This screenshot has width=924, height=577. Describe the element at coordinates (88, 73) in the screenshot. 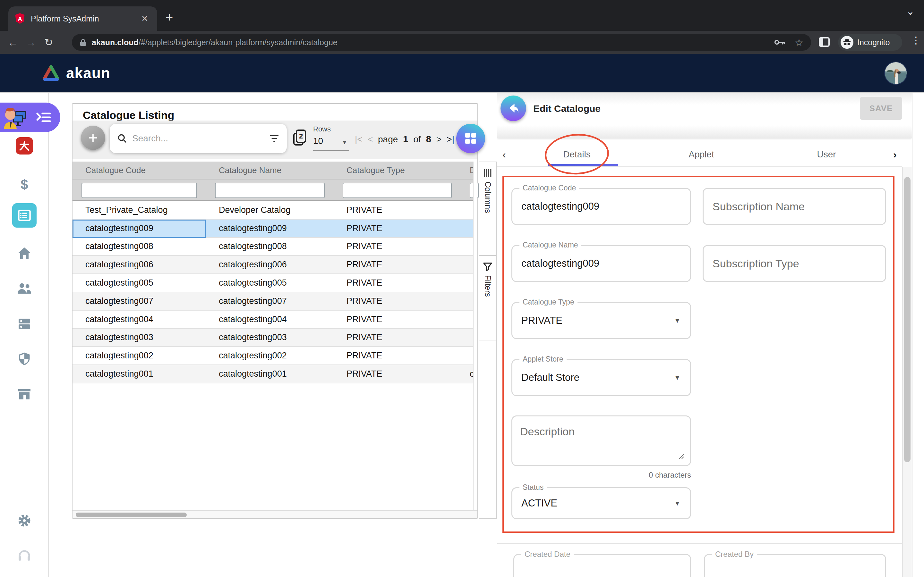

I see `brand-name: akaun` at that location.